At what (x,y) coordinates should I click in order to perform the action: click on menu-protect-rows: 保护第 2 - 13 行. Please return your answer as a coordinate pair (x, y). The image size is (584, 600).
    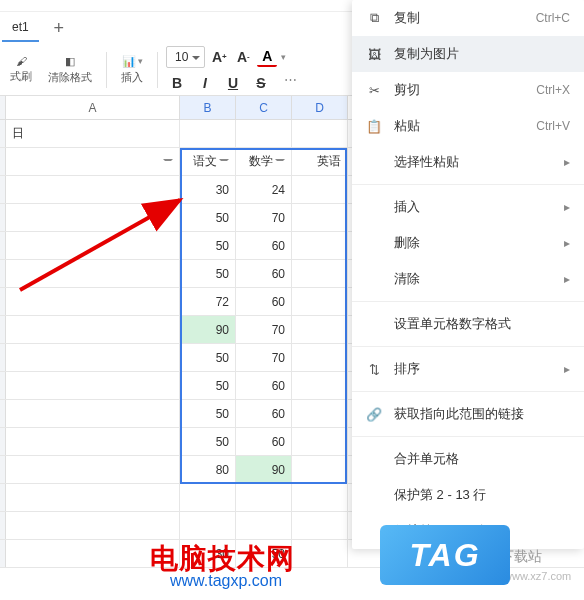
    Looking at the image, I should click on (468, 495).